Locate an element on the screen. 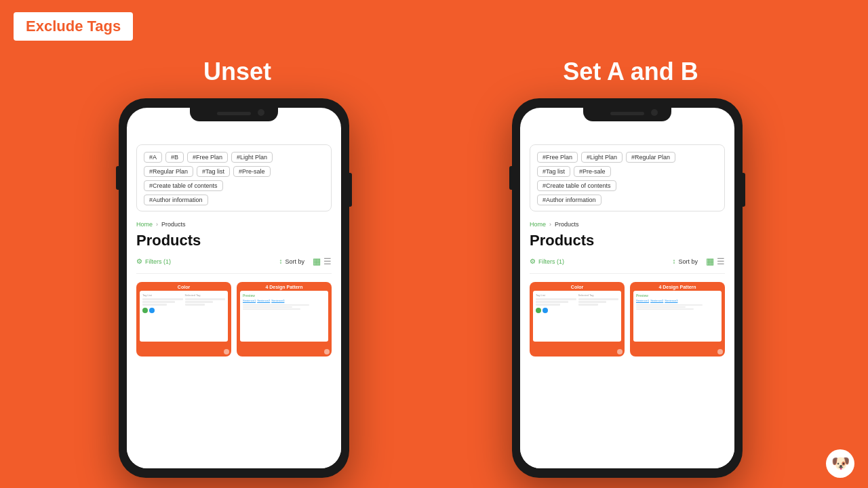 Image resolution: width=868 pixels, height=488 pixels. product-card-color-title-left: Color is located at coordinates (184, 286).